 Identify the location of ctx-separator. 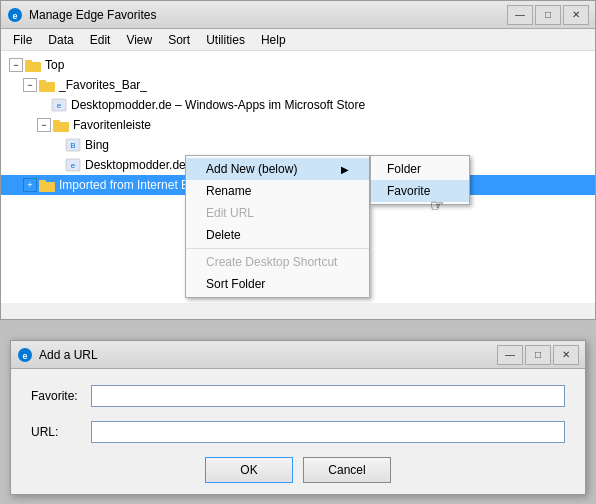
(278, 248).